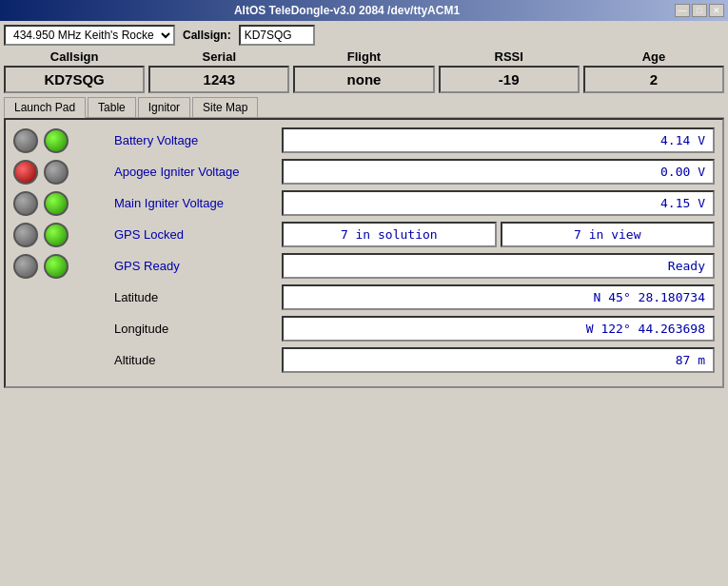  I want to click on gpslocked-value1: 7 in solution, so click(389, 234).